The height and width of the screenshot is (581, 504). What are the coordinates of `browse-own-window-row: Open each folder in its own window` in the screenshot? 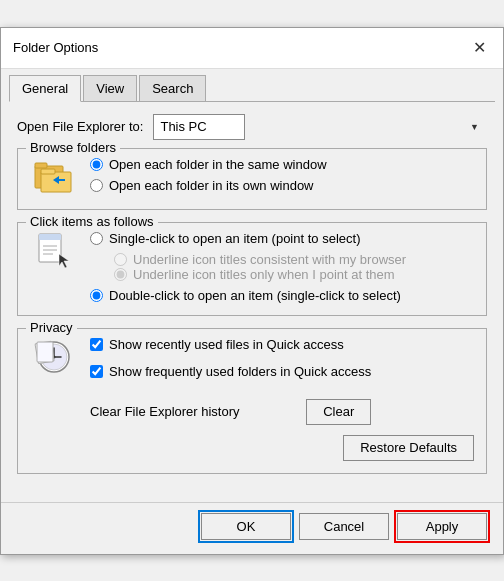 It's located at (208, 186).